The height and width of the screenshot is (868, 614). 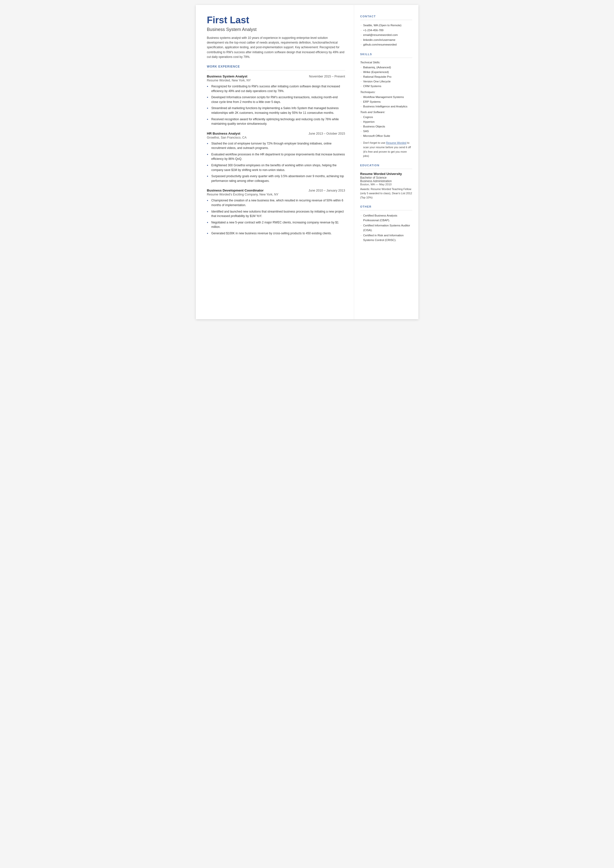 I want to click on skill-crm: CRM Systems, so click(x=386, y=86).